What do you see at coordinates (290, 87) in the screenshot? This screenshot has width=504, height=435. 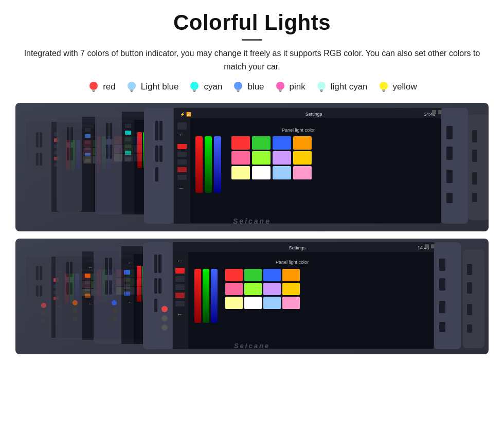 I see `color-item-pink: pink` at bounding box center [290, 87].